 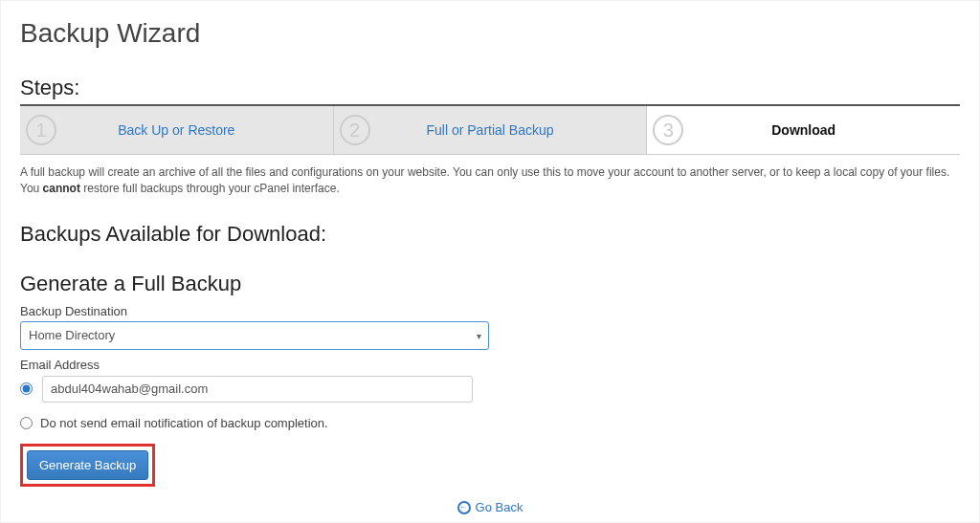 What do you see at coordinates (490, 507) in the screenshot?
I see `go-back-link: ← Go Back` at bounding box center [490, 507].